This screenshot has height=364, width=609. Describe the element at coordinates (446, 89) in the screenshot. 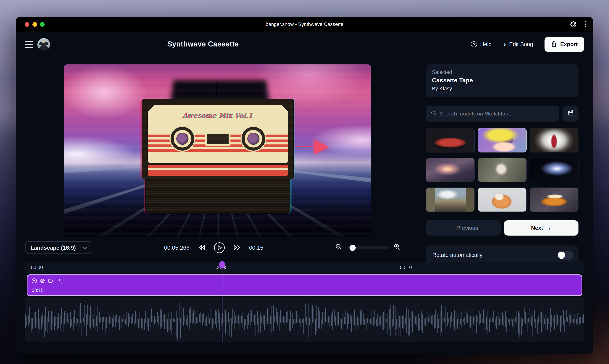

I see `author-link: Klasy` at that location.